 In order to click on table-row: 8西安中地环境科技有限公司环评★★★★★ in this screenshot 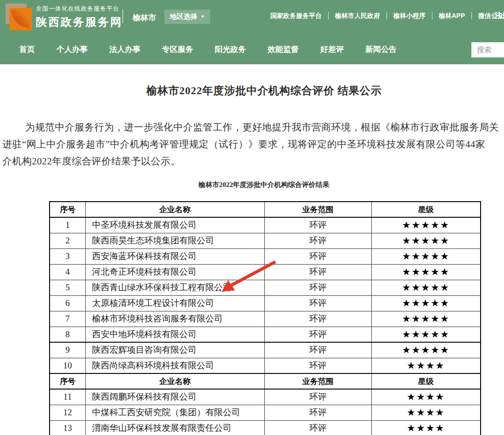, I will do `click(265, 334)`.